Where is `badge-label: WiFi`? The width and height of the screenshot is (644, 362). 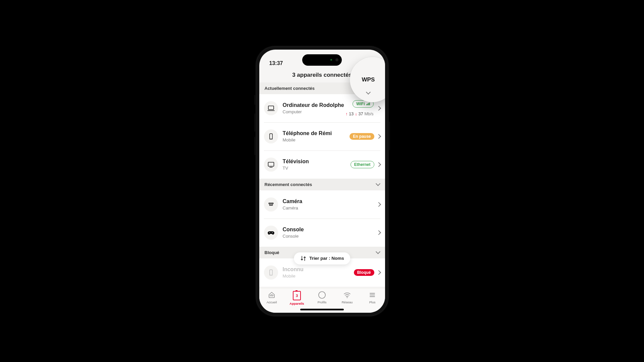 badge-label: WiFi is located at coordinates (360, 104).